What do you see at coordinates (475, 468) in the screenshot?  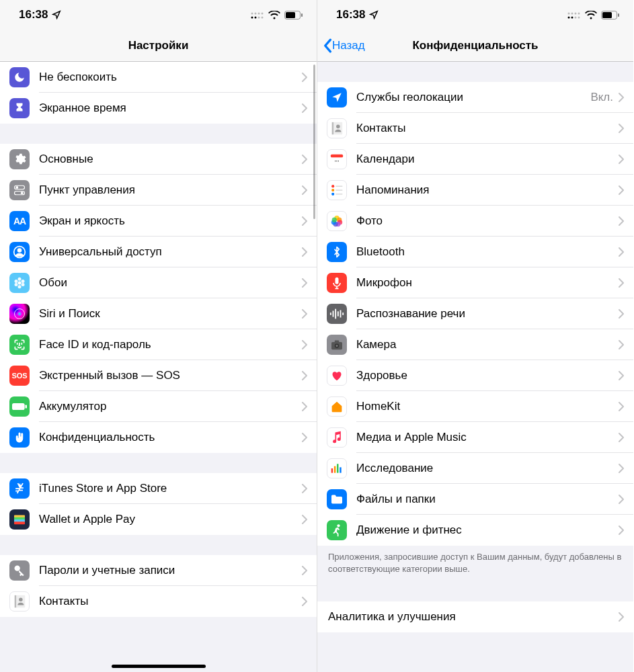 I see `row-research: Исследование` at bounding box center [475, 468].